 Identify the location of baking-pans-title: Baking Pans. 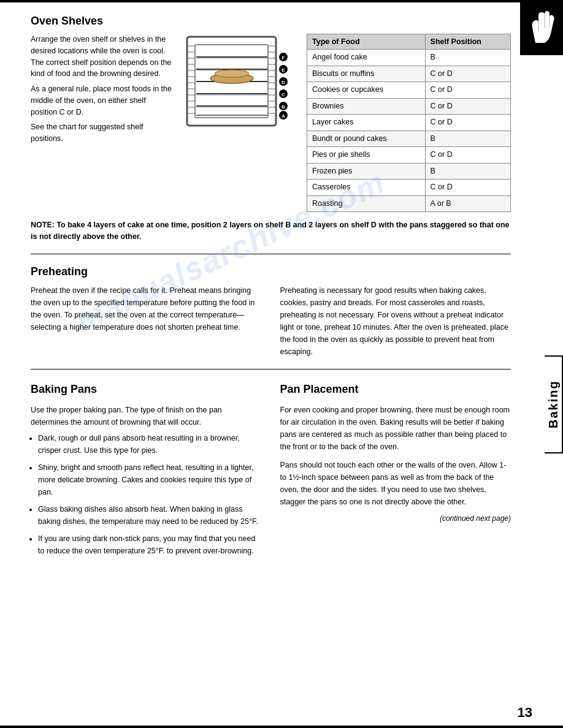
(146, 390).